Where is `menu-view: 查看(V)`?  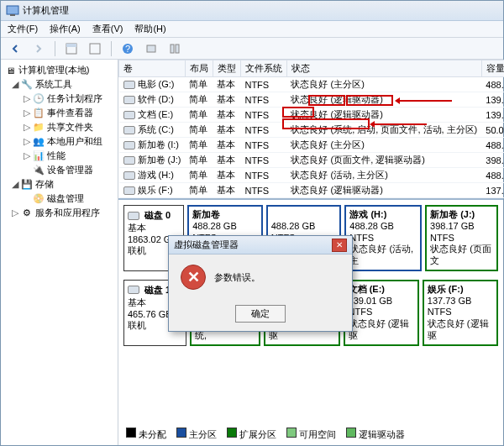 menu-view: 查看(V) is located at coordinates (108, 29).